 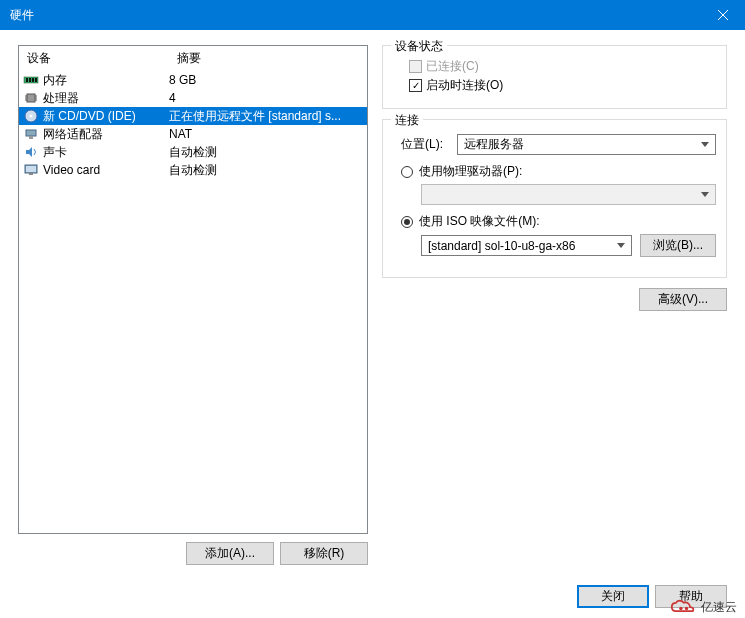 I want to click on network-icon, so click(x=31, y=134).